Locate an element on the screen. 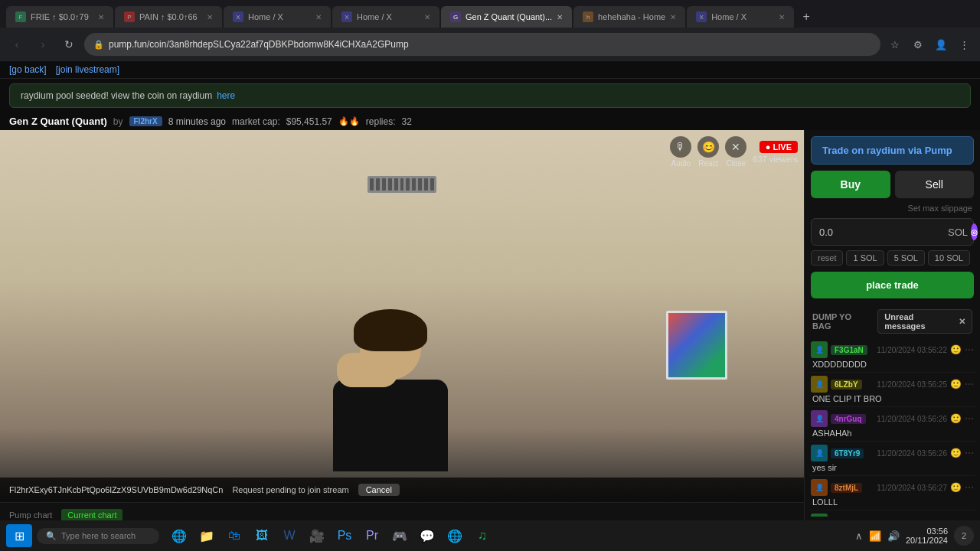  raydium-here-link: here is located at coordinates (226, 96).